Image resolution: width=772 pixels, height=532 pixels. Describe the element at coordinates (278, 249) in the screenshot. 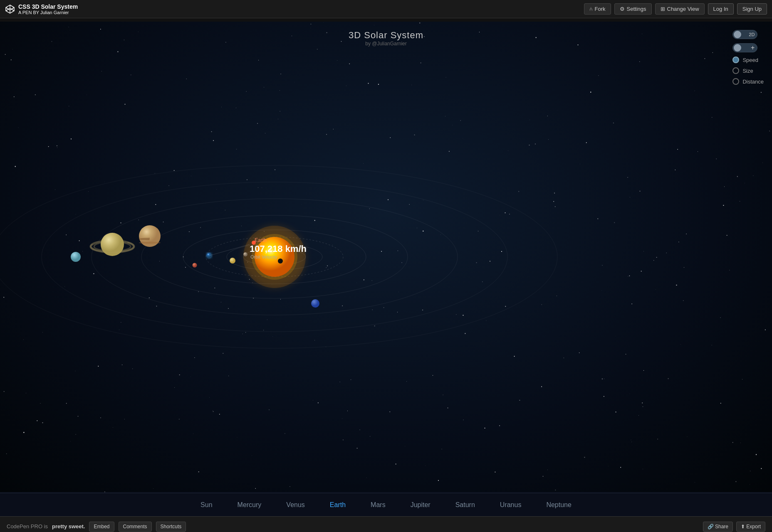

I see `earth-tooltip-speed: 107,218 km/h` at that location.